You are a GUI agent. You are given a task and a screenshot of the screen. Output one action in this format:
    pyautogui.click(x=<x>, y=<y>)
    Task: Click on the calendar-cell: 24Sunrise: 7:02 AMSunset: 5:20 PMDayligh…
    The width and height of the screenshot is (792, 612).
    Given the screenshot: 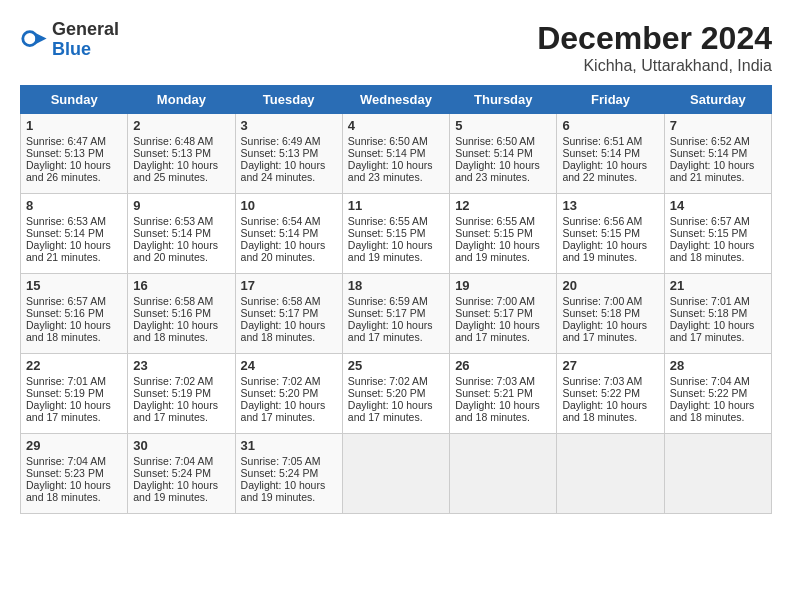 What is the action you would take?
    pyautogui.click(x=288, y=394)
    